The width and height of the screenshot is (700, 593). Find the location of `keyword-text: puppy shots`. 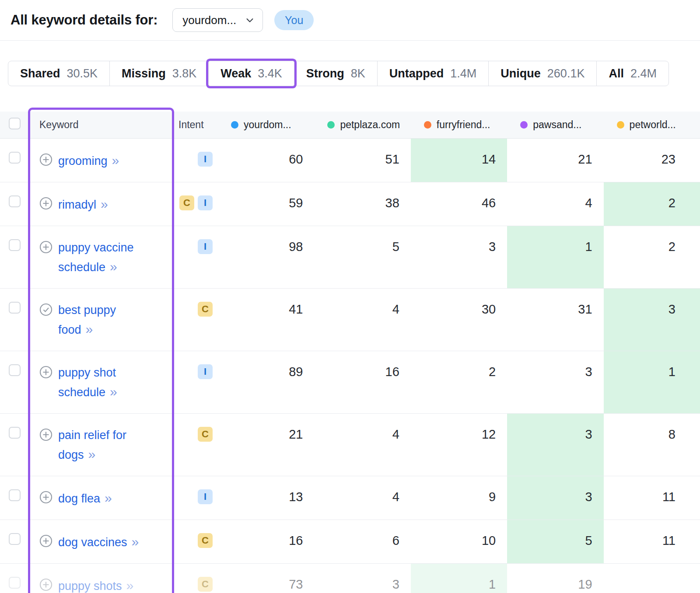

keyword-text: puppy shots is located at coordinates (90, 586).